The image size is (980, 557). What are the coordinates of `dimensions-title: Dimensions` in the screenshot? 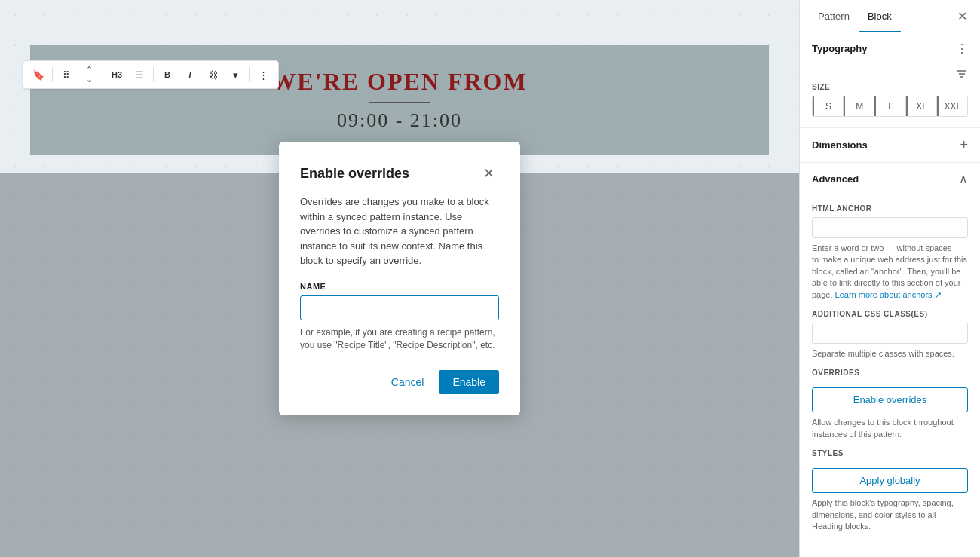 It's located at (840, 145).